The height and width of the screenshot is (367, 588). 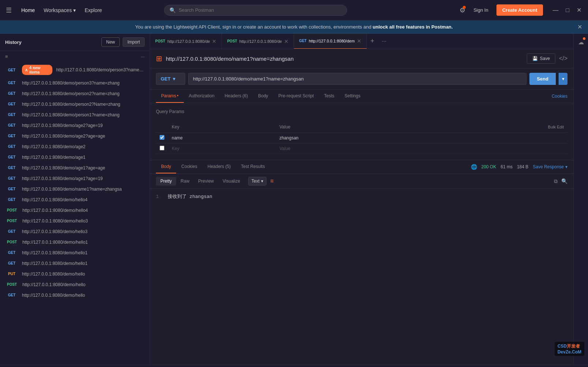 What do you see at coordinates (173, 10) in the screenshot?
I see `search-icon: 🔍` at bounding box center [173, 10].